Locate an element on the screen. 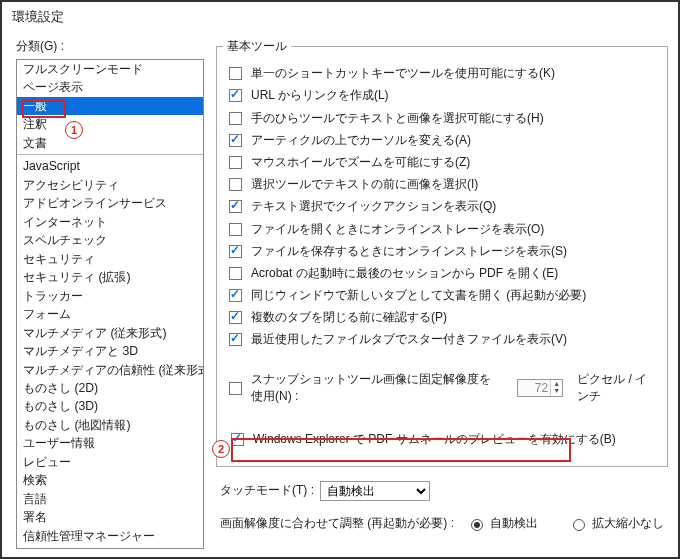 This screenshot has width=680, height=559. snapshot-spinner: ▲ ▼ is located at coordinates (540, 388).